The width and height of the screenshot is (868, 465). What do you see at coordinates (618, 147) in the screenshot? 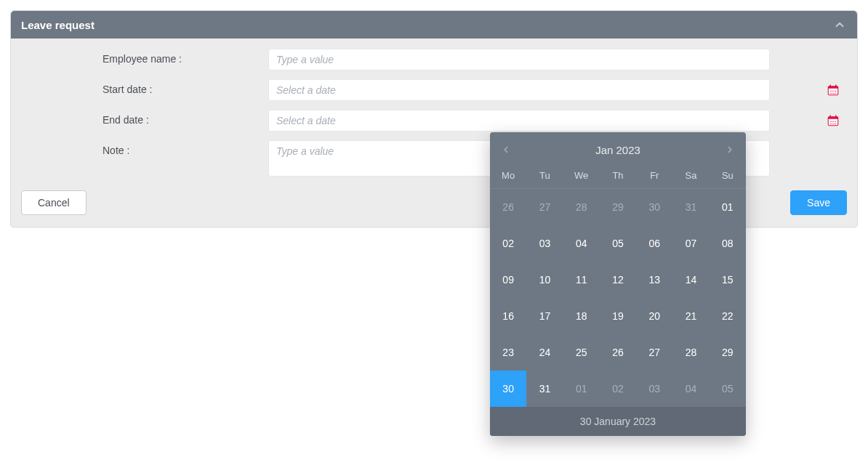
I see `date-picker-header: Jan 2023` at bounding box center [618, 147].